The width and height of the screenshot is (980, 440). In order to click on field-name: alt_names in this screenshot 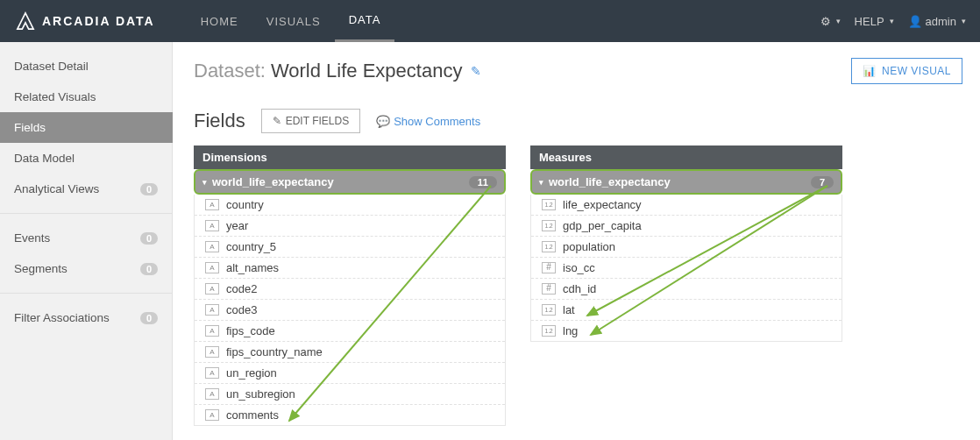, I will do `click(252, 268)`.